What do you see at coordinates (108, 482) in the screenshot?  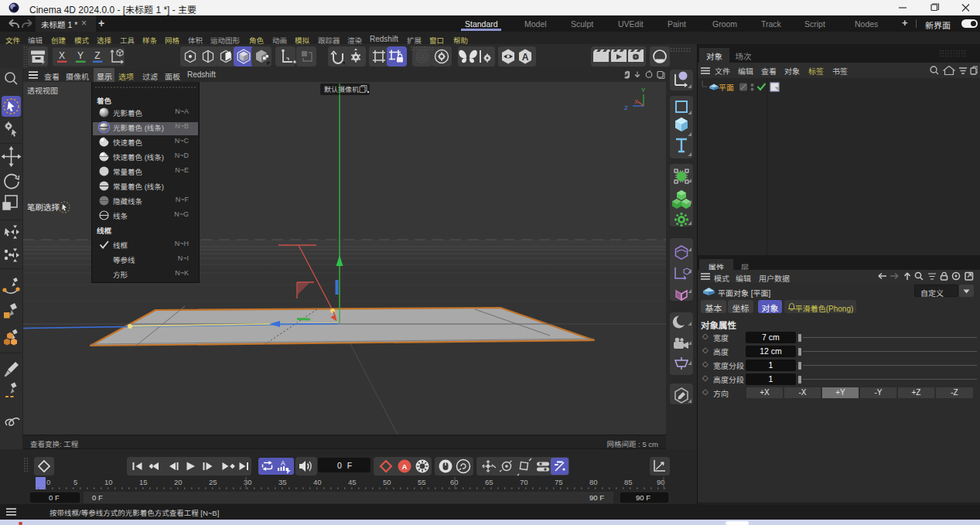 I see `svg-text: 10` at bounding box center [108, 482].